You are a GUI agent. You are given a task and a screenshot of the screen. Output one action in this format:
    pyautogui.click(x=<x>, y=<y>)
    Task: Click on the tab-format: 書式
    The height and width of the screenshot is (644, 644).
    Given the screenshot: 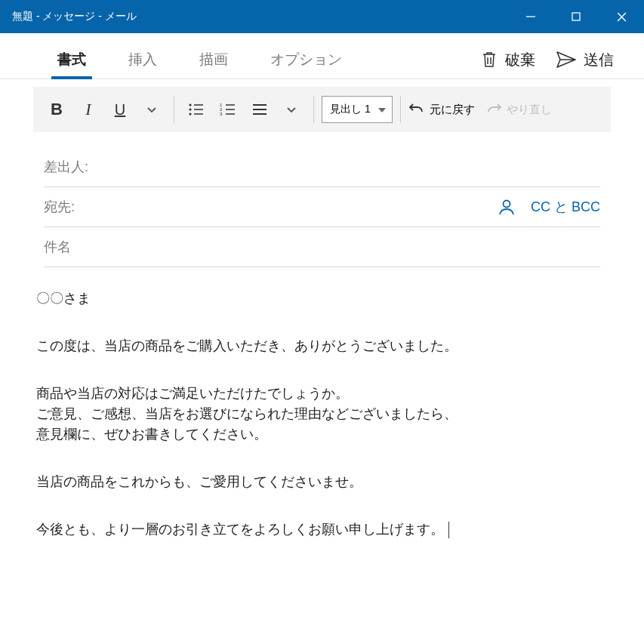 What is the action you would take?
    pyautogui.click(x=72, y=60)
    